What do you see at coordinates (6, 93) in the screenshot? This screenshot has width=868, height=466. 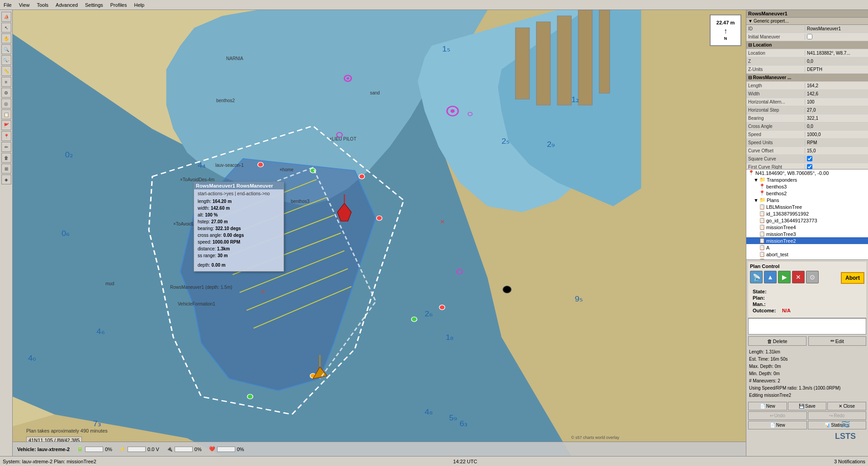 I see `tool-settings: ⚙` at bounding box center [6, 93].